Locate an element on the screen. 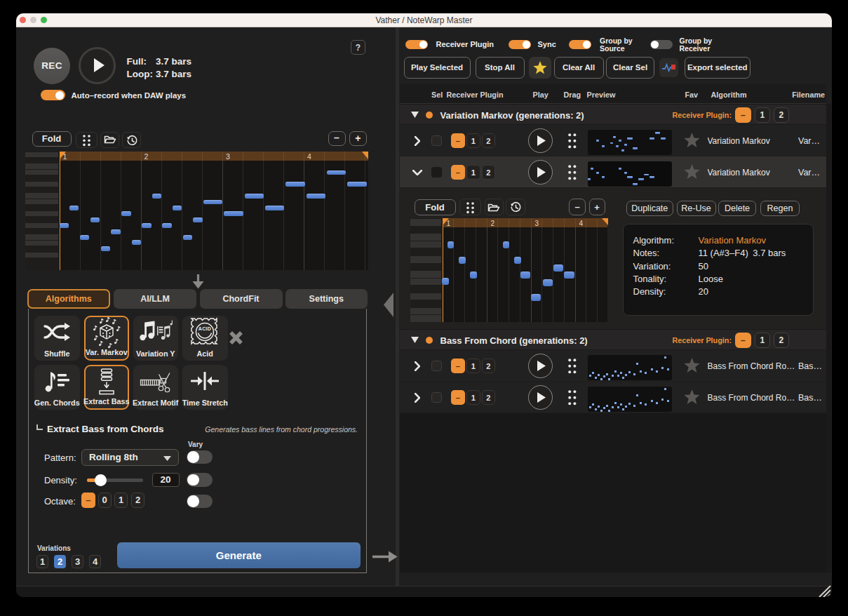  svg-text: ACID is located at coordinates (205, 328).